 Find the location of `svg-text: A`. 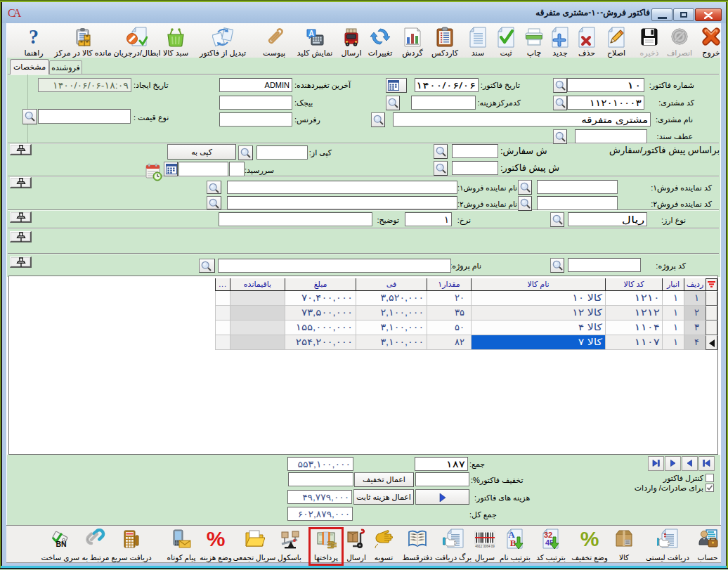

svg-text: A is located at coordinates (311, 34).